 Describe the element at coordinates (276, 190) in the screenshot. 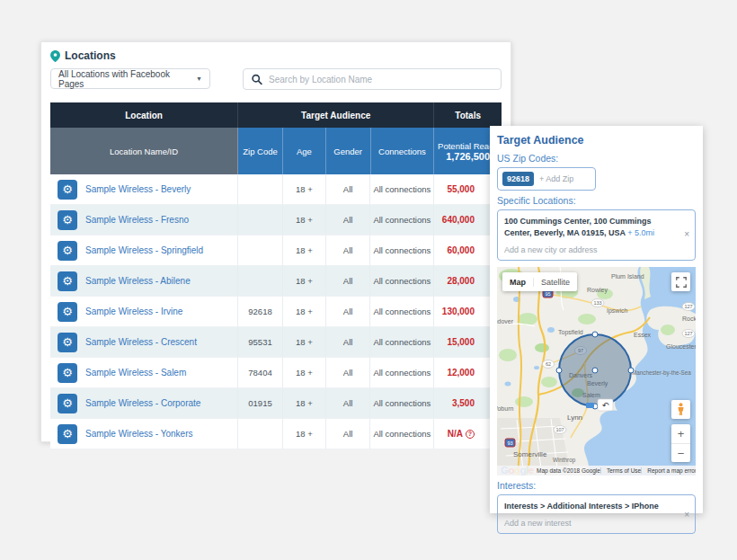

I see `table-row: ⚙Sample Wireless - Beverly 18 + All All …` at that location.